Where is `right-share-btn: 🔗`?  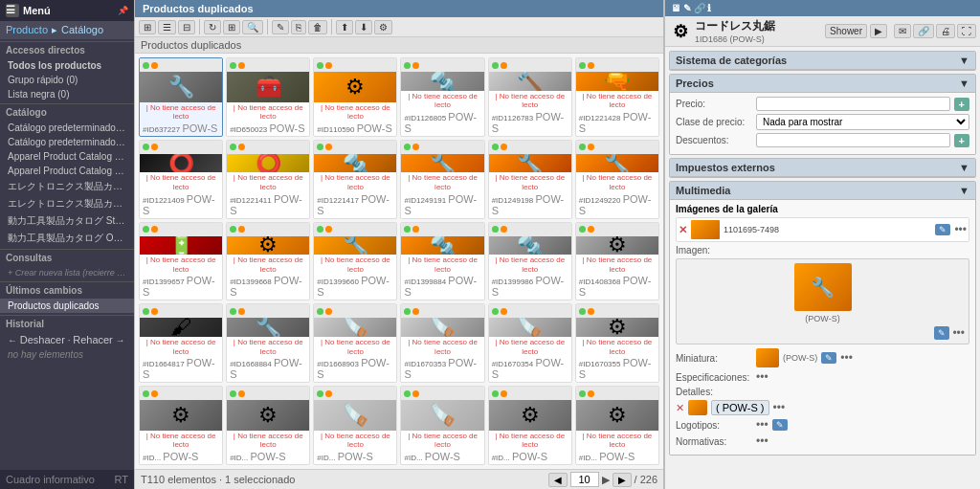 right-share-btn: 🔗 is located at coordinates (924, 31).